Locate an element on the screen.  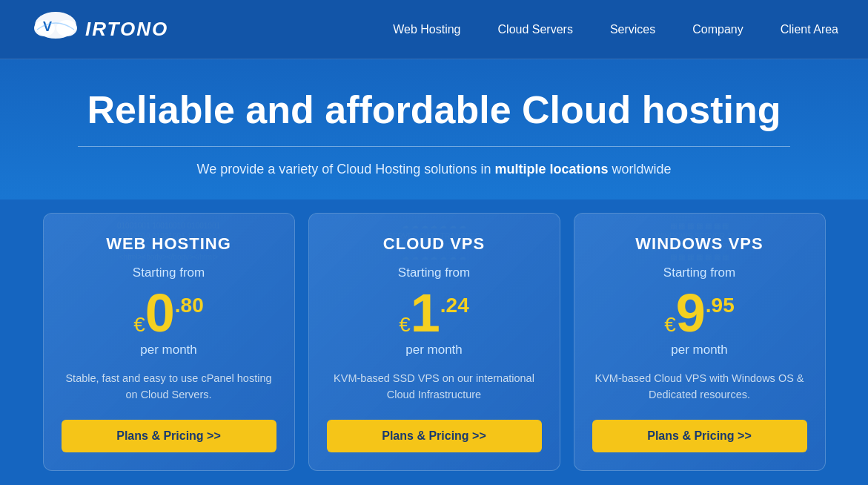
hero-subtitle-plain: We provide a variety of Cloud Hosting so… is located at coordinates (346, 169).